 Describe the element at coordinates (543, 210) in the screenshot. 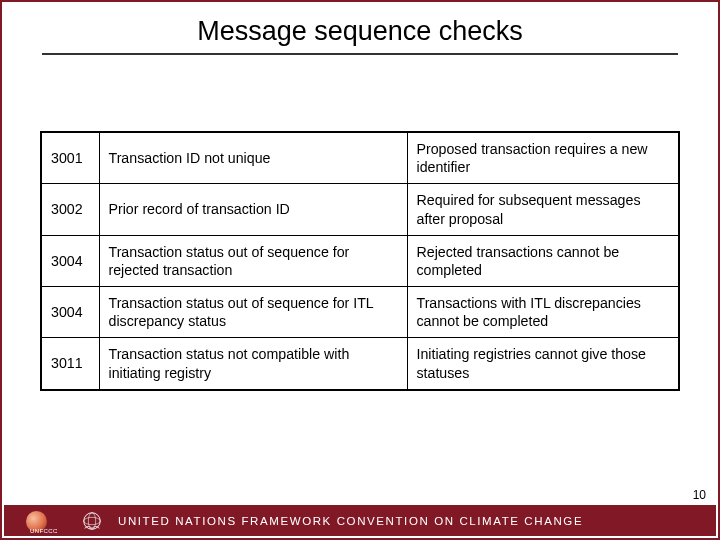

I see `check-note: Required for subsequent messages after p…` at that location.